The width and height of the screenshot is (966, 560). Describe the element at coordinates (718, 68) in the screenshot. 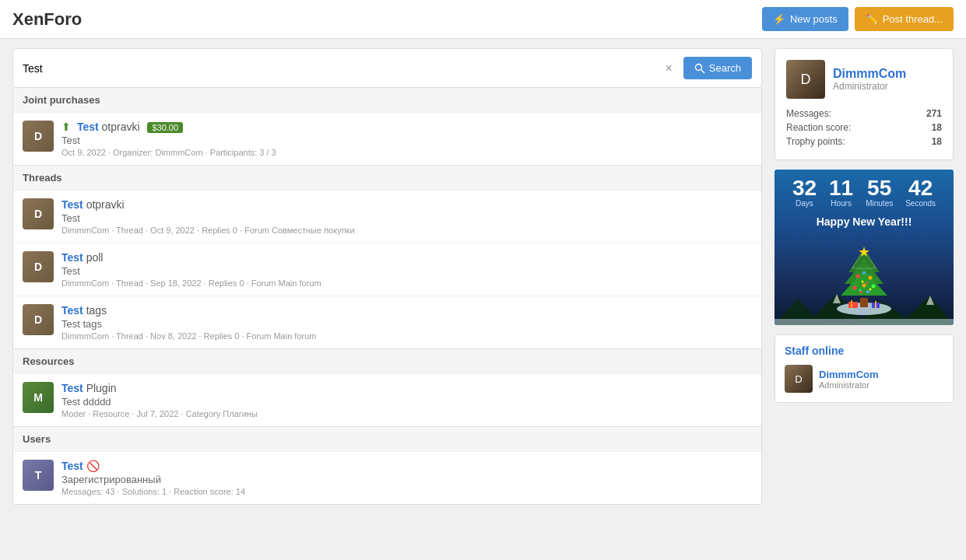

I see `search-button: Search` at that location.